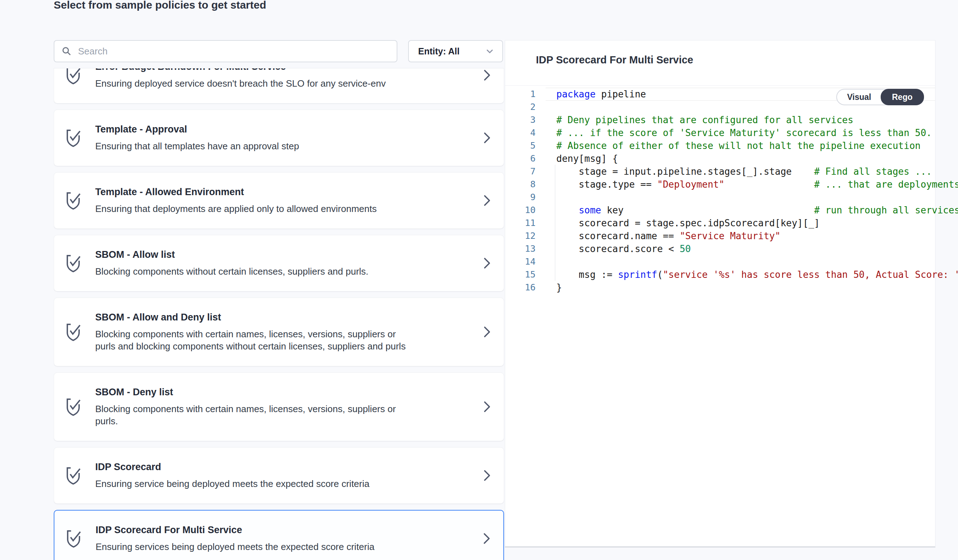 The image size is (958, 560). Describe the element at coordinates (279, 86) in the screenshot. I see `policy-card: Error Budget Burndown For Multi Service …` at that location.